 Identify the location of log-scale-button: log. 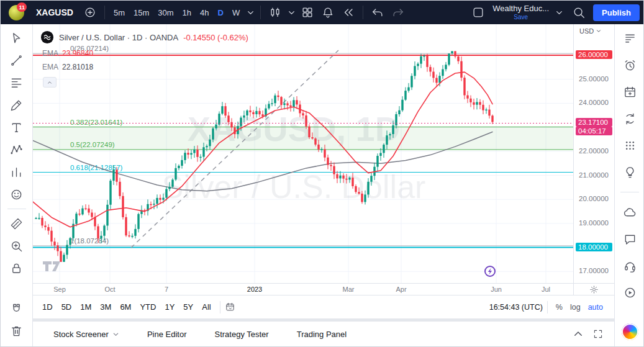
(575, 307).